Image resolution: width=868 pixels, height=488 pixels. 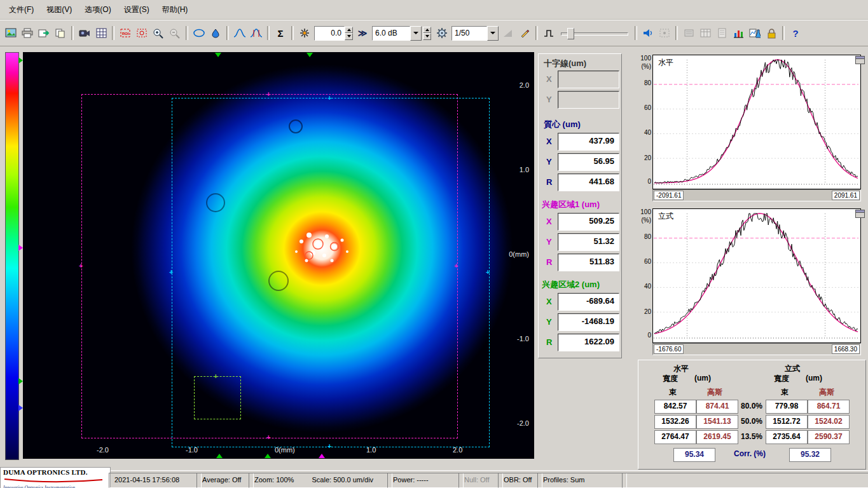 I want to click on export-button, so click(x=44, y=33).